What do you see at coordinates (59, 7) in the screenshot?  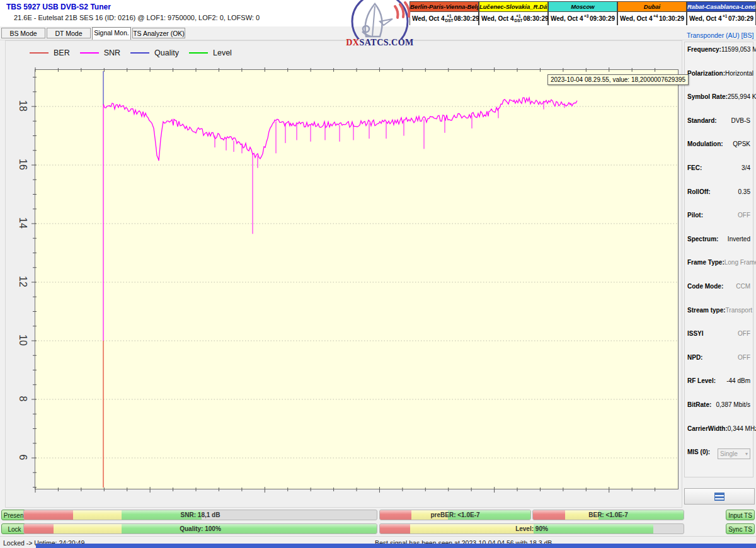 I see `app-title: TBS 5927 USB DVB-S2 Tuner` at bounding box center [59, 7].